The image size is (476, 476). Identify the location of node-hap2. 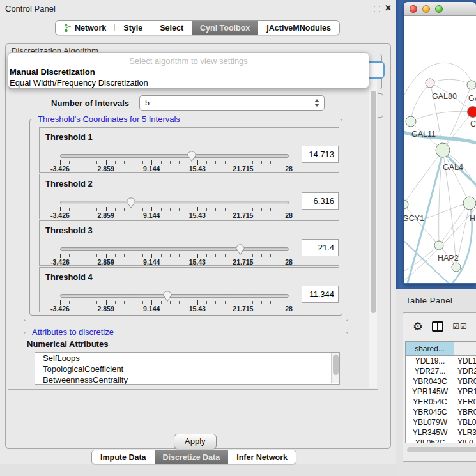
(439, 245).